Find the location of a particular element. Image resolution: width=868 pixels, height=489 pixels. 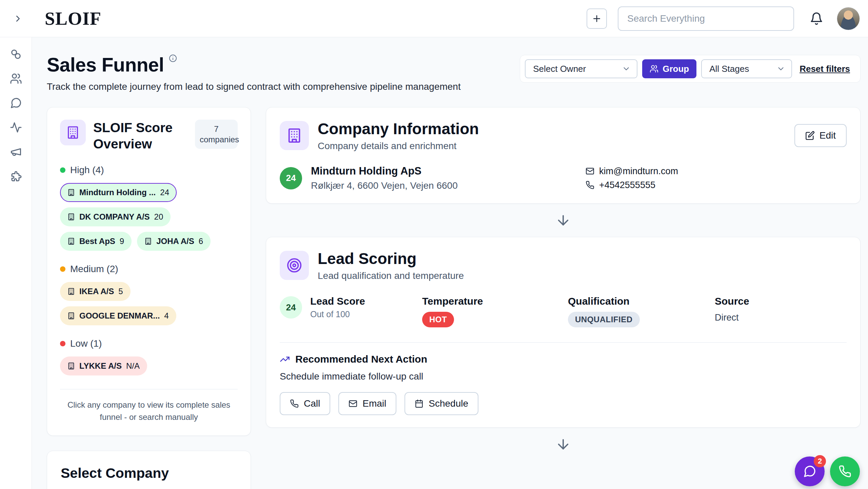

sidebar-nav is located at coordinates (16, 263).